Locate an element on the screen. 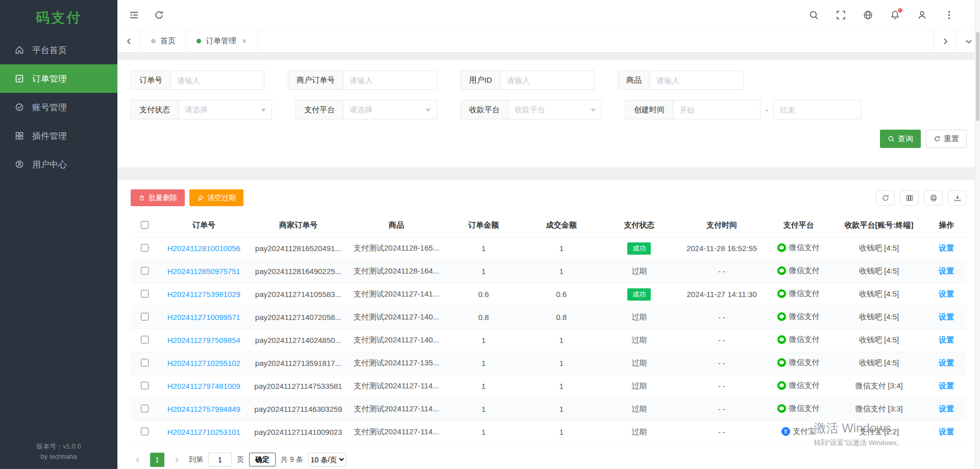 Image resolution: width=980 pixels, height=469 pixels. status-expired-text: 过期 is located at coordinates (639, 408).